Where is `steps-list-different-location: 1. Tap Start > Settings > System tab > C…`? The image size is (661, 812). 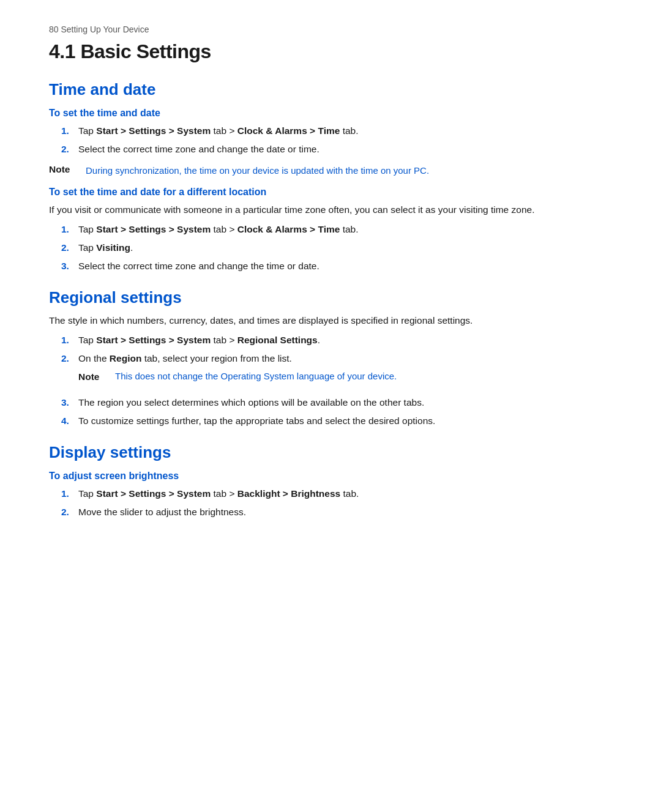
steps-list-different-location: 1. Tap Start > Settings > System tab > C… is located at coordinates (330, 248).